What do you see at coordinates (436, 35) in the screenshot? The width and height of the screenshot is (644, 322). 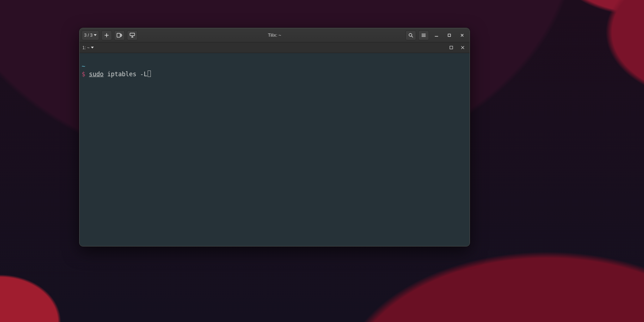 I see `minimize-icon` at bounding box center [436, 35].